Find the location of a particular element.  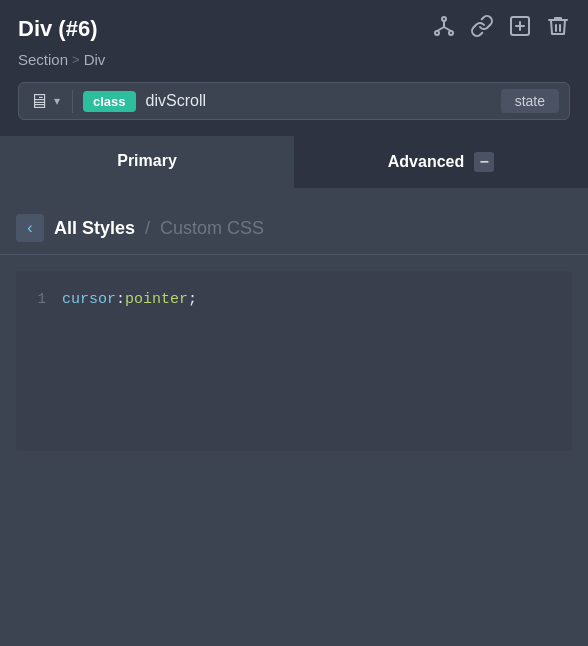

line-number-1: 1 is located at coordinates (39, 299).